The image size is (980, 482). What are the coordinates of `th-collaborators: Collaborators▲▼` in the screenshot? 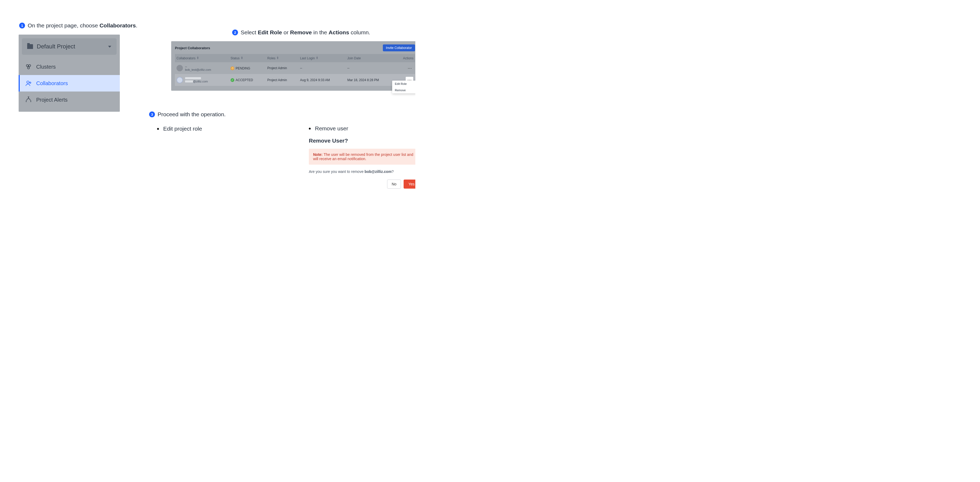 It's located at (202, 58).